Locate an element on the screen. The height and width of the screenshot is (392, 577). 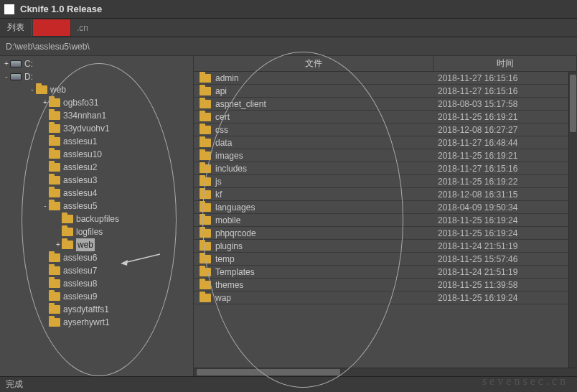
list-item: wap2018-11-25 16:19:24 is located at coordinates (385, 298).